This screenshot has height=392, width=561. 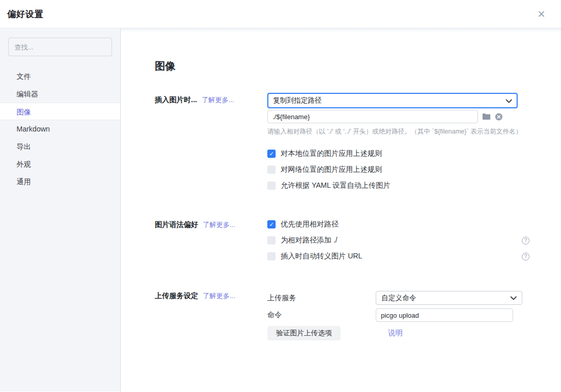 What do you see at coordinates (331, 154) in the screenshot?
I see `checkbox-label: 对本地位置的图片应用上述规则` at bounding box center [331, 154].